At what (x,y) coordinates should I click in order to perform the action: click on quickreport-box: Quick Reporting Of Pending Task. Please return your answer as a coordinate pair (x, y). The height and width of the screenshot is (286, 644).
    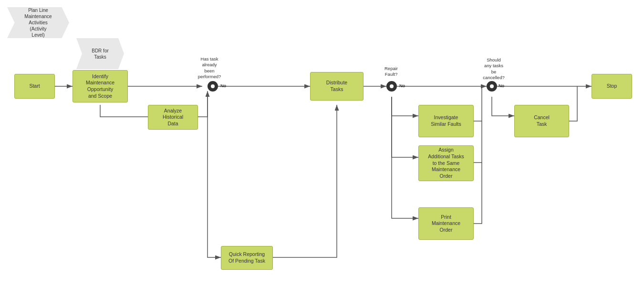
    Looking at the image, I should click on (247, 258).